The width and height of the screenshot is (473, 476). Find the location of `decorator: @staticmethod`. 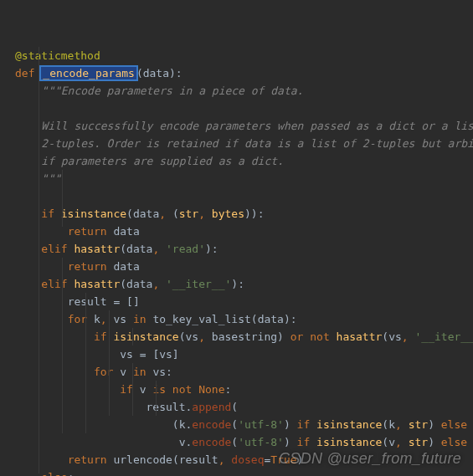

decorator: @staticmethod is located at coordinates (58, 55).